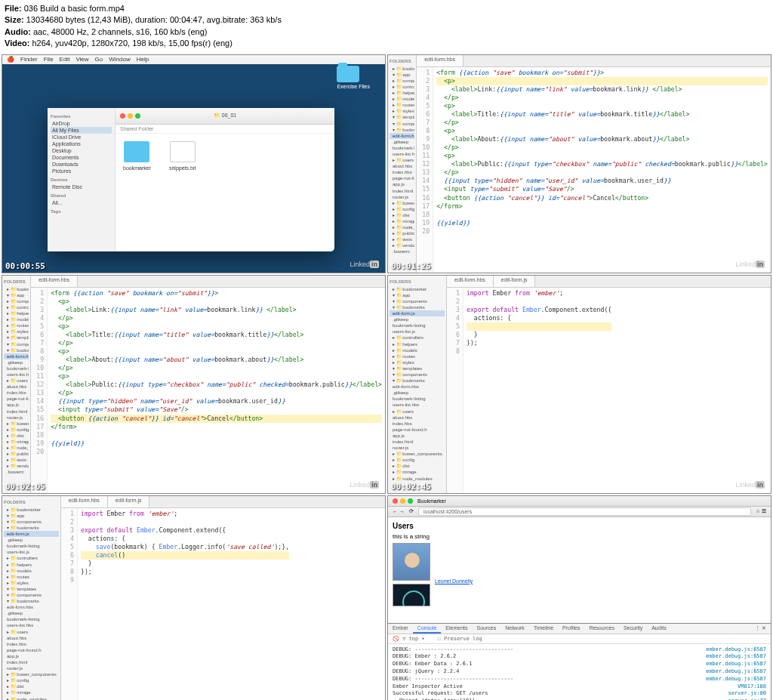  What do you see at coordinates (580, 661) in the screenshot?
I see `devtools: Ember Console ElementsSources NetworkTim…` at bounding box center [580, 661].